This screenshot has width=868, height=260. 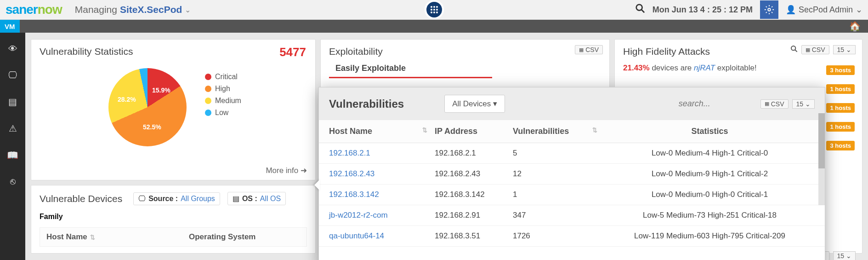 What do you see at coordinates (572, 132) in the screenshot?
I see `table-header: Host Name⇅ IP Address Vulnerabilities⇅ S…` at bounding box center [572, 132].